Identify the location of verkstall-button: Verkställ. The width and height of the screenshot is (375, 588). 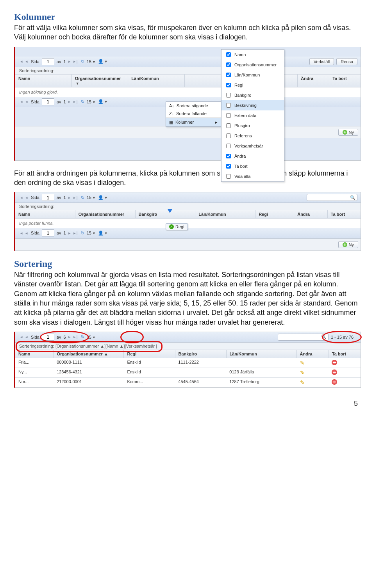
(322, 62).